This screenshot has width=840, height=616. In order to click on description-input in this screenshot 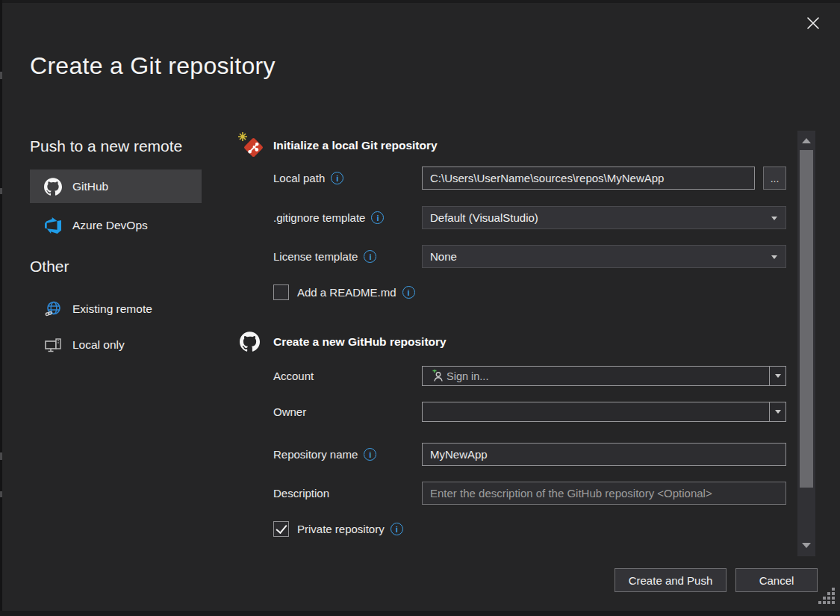, I will do `click(604, 493)`.